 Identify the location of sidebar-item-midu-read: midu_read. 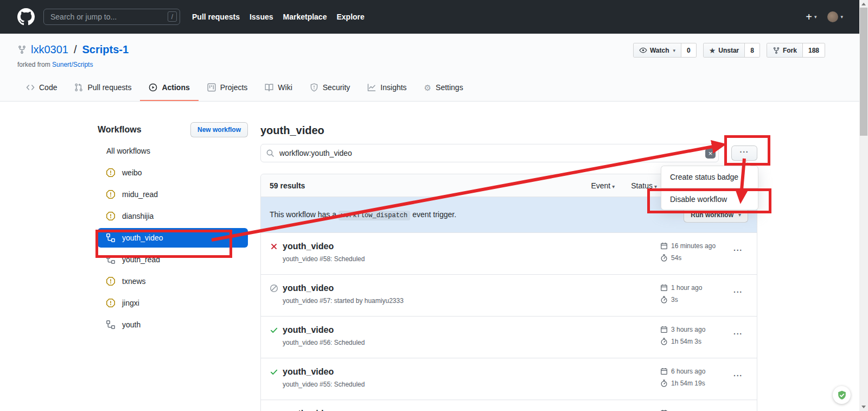
(173, 194).